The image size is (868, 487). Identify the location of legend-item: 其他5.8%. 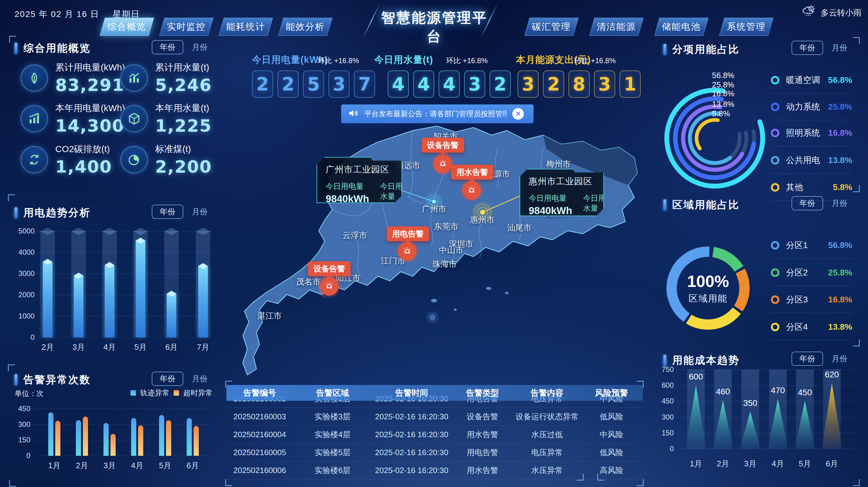
(811, 187).